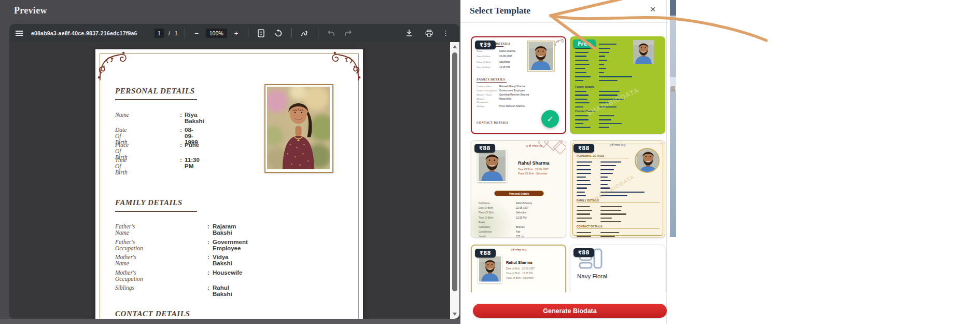 This screenshot has height=324, width=980. What do you see at coordinates (491, 79) in the screenshot?
I see `mini-section-title: FAMILY DETAILS` at bounding box center [491, 79].